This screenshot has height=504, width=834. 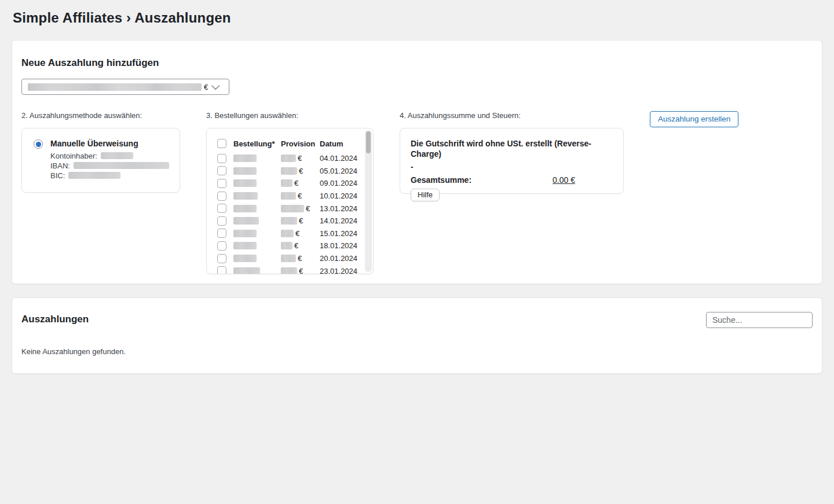 What do you see at coordinates (290, 201) in the screenshot?
I see `orders-table: Bestellung* Provision Datum €04.01.2024€…` at bounding box center [290, 201].